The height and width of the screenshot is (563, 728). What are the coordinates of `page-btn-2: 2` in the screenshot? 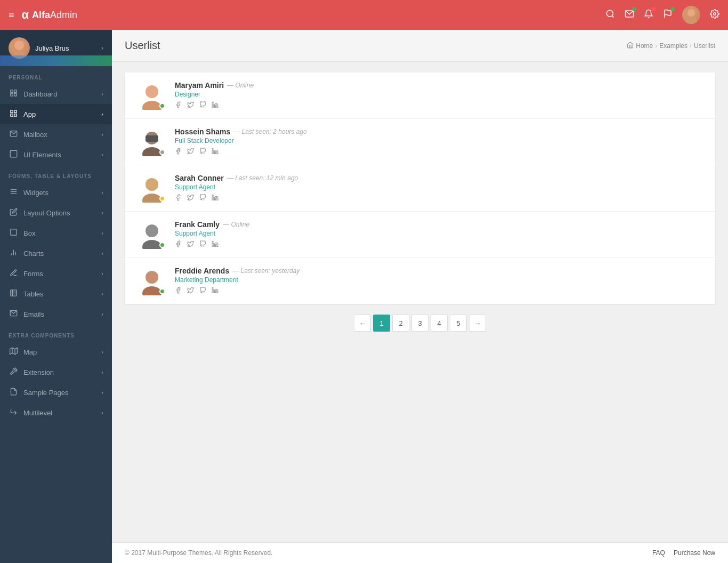 It's located at (401, 323).